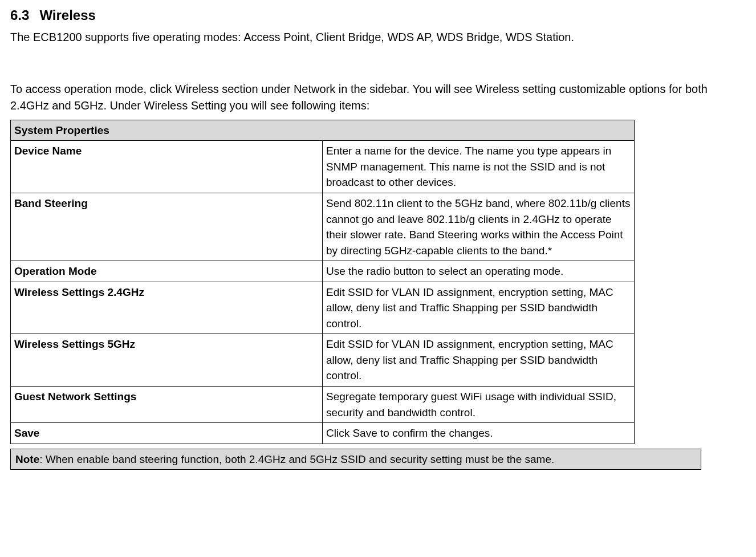 The width and height of the screenshot is (756, 557). Describe the element at coordinates (166, 167) in the screenshot. I see `row-label: Device Name` at that location.